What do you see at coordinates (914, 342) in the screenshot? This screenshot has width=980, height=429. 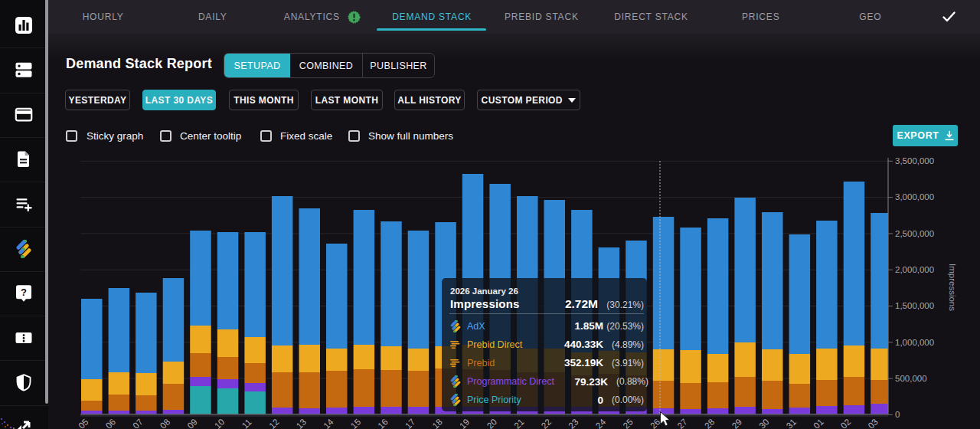 I see `svg-text: 1,000,000` at bounding box center [914, 342].